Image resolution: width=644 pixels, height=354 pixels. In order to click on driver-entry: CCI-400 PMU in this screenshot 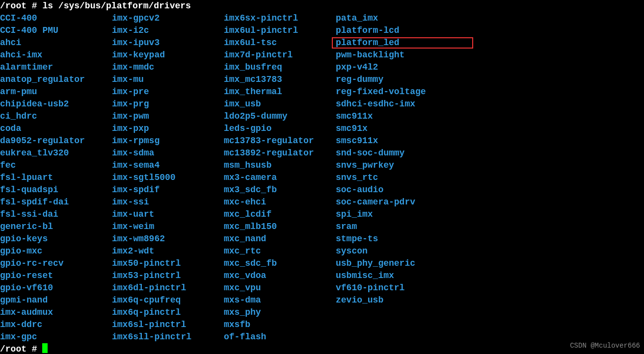, I will do `click(56, 30)`.